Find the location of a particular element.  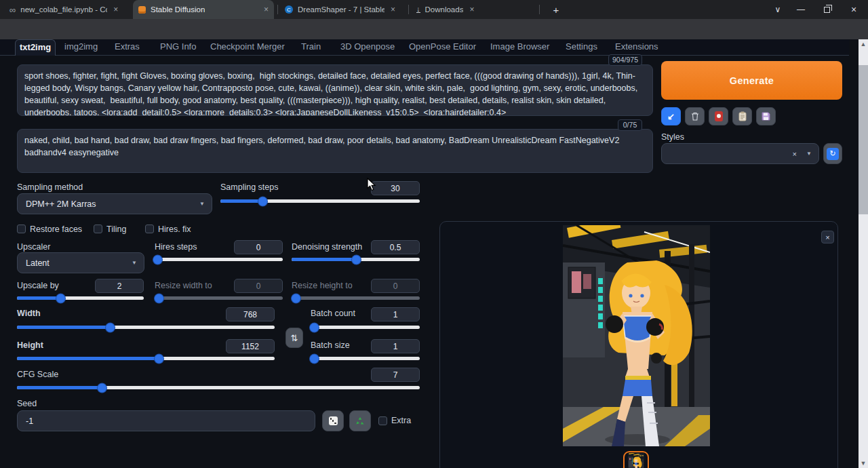

dice-icon is located at coordinates (334, 421).